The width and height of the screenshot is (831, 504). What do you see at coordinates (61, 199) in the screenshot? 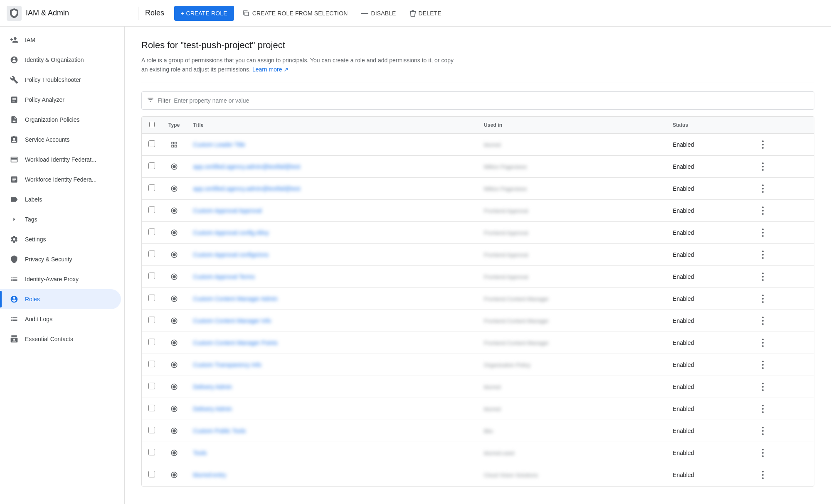
I see `sidebar-item-labels: Labels` at bounding box center [61, 199].